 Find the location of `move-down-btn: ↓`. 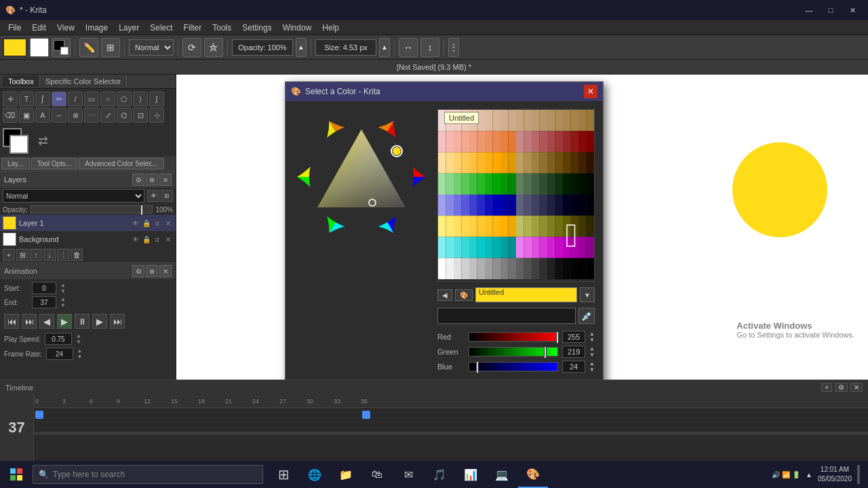

move-down-btn: ↓ is located at coordinates (50, 255).